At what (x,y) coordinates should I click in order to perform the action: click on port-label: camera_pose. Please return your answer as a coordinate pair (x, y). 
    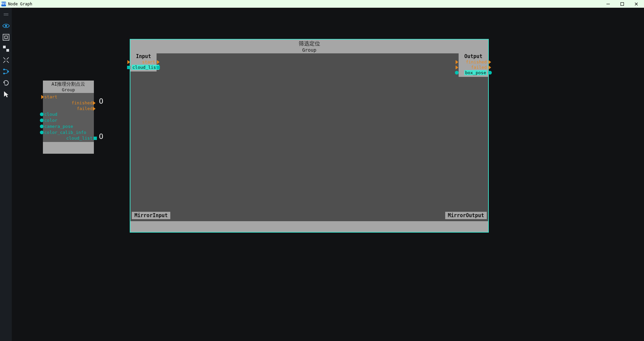
    Looking at the image, I should click on (59, 126).